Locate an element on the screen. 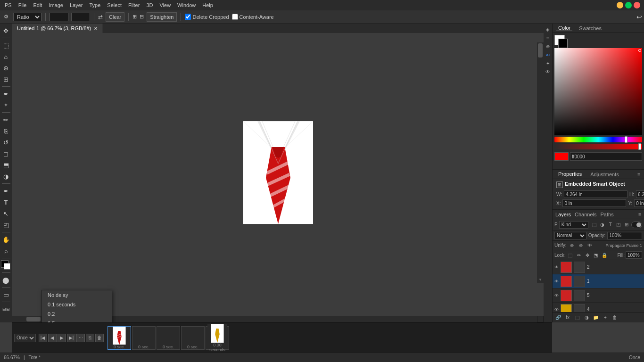  select-menu: Select is located at coordinates (114, 5).